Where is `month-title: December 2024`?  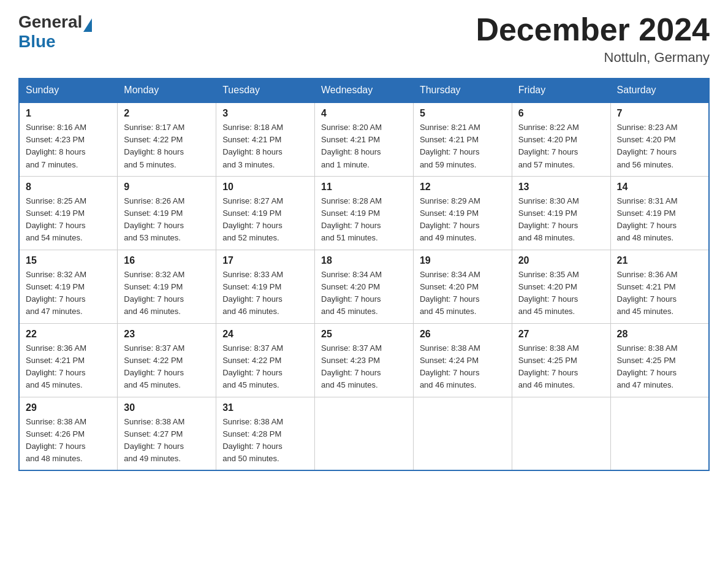
month-title: December 2024 is located at coordinates (593, 29).